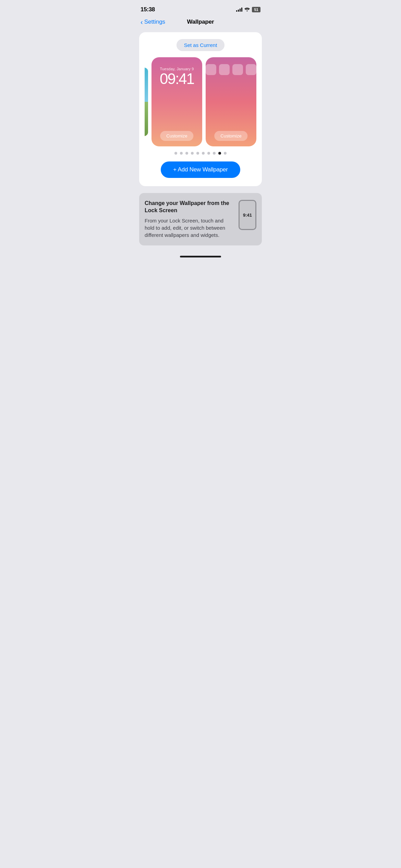  What do you see at coordinates (247, 215) in the screenshot?
I see `info-card-phone: 9:41` at bounding box center [247, 215].